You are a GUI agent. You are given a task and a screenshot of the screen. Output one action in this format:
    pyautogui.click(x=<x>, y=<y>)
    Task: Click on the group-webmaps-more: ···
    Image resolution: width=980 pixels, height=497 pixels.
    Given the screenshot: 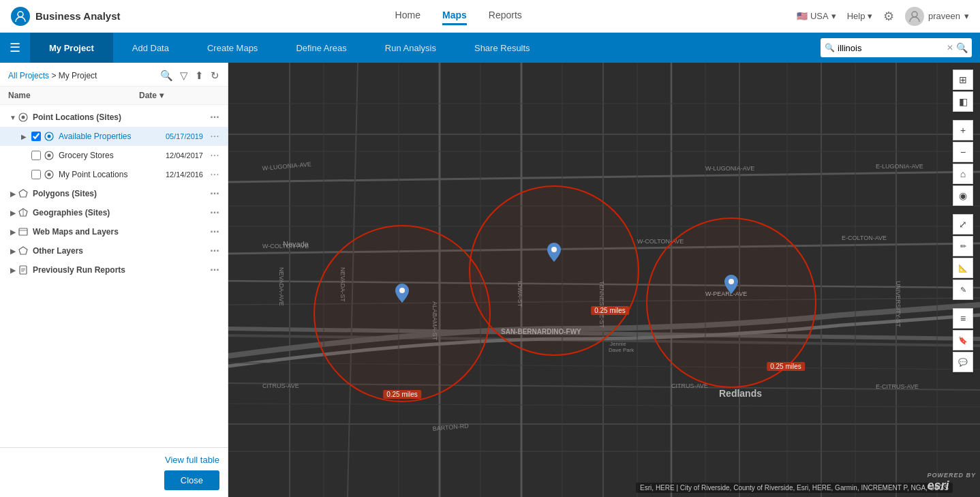 What is the action you would take?
    pyautogui.click(x=215, y=232)
    